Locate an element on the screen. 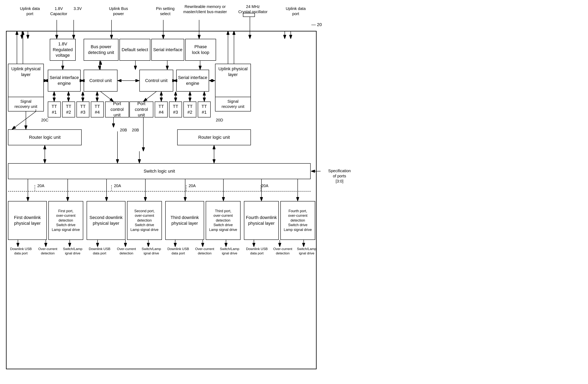 The height and width of the screenshot is (384, 588). label-dl-usb-1: Downlink USBdata port is located at coordinates (21, 251).